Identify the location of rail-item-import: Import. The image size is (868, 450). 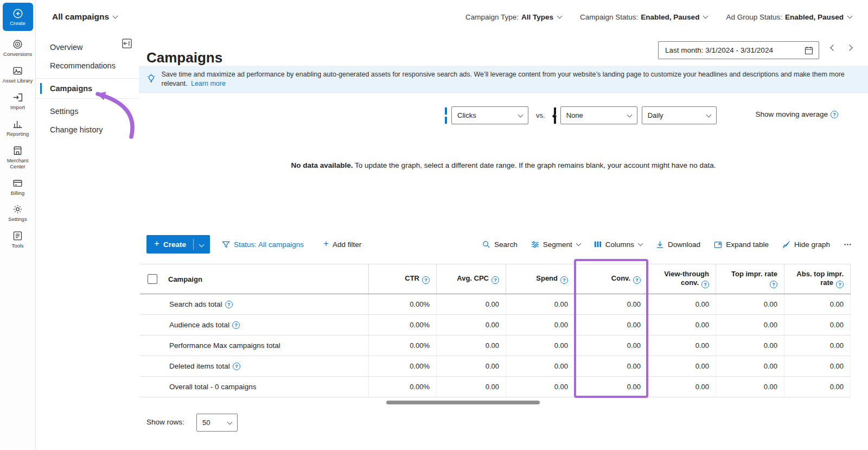
(18, 101).